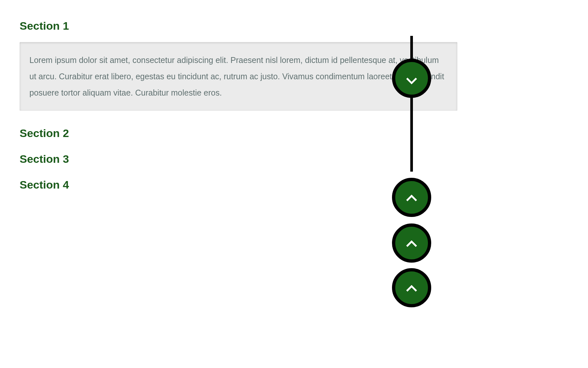  Describe the element at coordinates (238, 76) in the screenshot. I see `section-1-content: Lorem ipsum dolor sit amet, consectetur …` at that location.